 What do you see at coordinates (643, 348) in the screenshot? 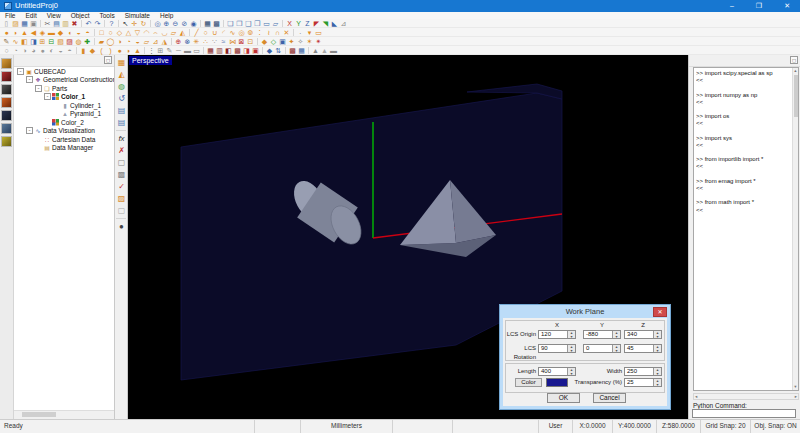
I see `lcs-rotation-z-field: 45 ▴▾` at bounding box center [643, 348].